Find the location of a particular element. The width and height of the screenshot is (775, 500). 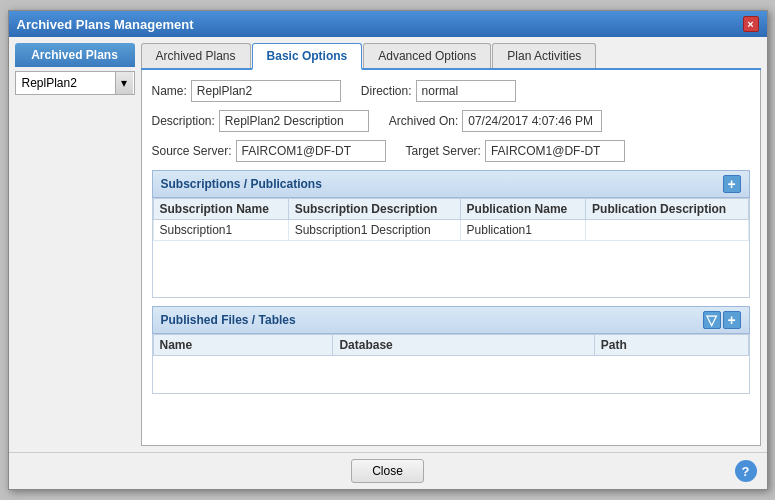

published-files-collapse-button: ▽ is located at coordinates (712, 320).